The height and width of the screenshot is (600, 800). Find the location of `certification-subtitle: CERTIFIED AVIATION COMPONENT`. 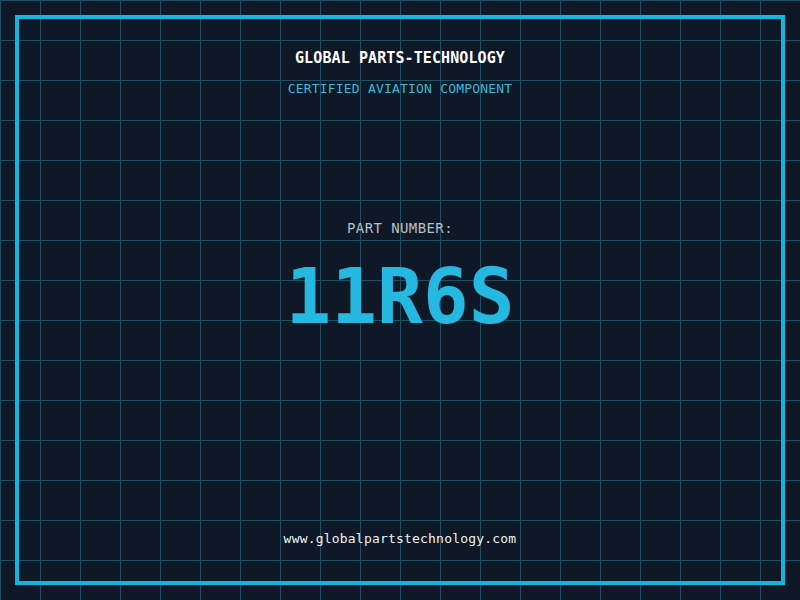

certification-subtitle: CERTIFIED AVIATION COMPONENT is located at coordinates (400, 88).